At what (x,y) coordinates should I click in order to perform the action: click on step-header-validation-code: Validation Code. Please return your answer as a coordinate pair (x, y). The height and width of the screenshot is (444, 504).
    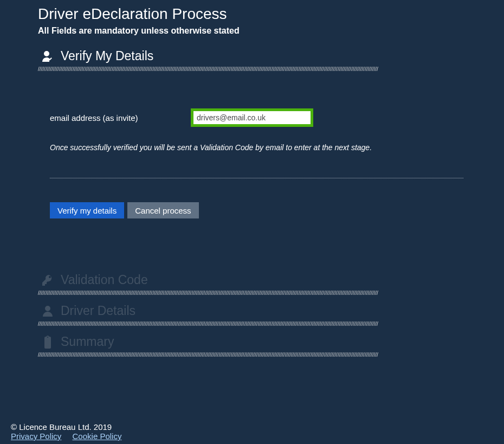
    Looking at the image, I should click on (252, 281).